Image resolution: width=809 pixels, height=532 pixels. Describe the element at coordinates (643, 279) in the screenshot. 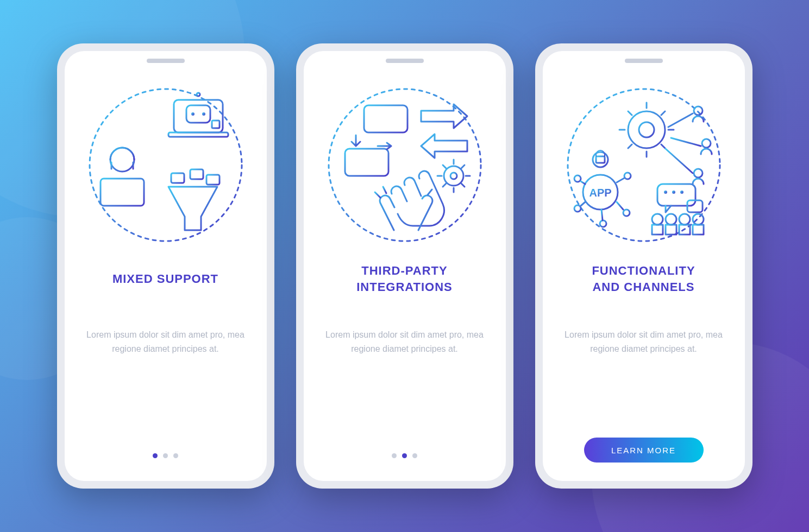

I see `onboarding-title: FUNCTIONALITY AND CHANNELS` at that location.